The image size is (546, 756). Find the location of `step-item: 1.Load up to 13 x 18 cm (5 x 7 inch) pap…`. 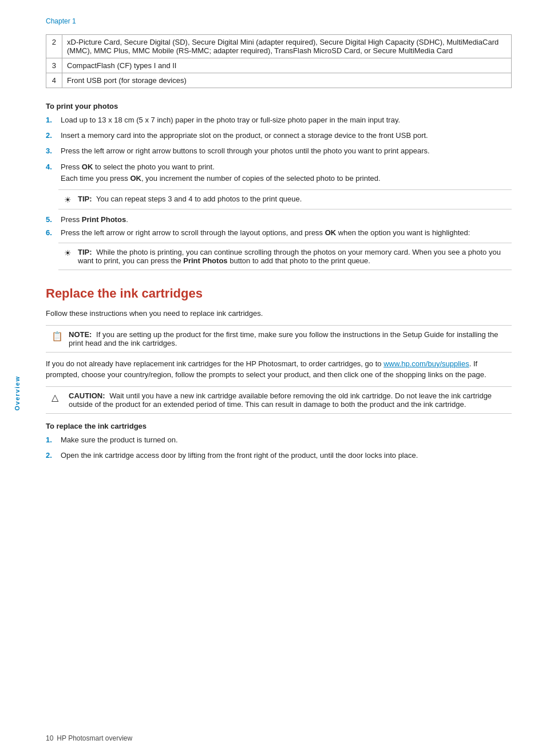

step-item: 1.Load up to 13 x 18 cm (5 x 7 inch) pap… is located at coordinates (279, 120).